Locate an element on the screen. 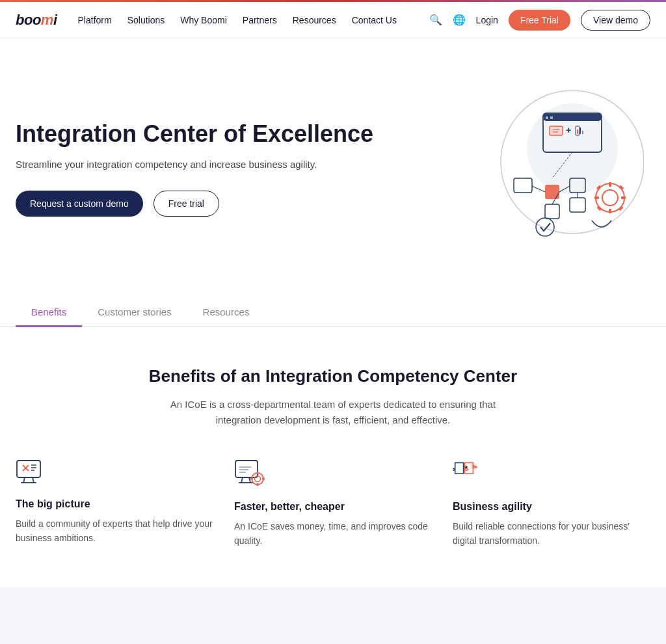  accelerate-section: Accelerate your business Boomi's feature… is located at coordinates (333, 628).